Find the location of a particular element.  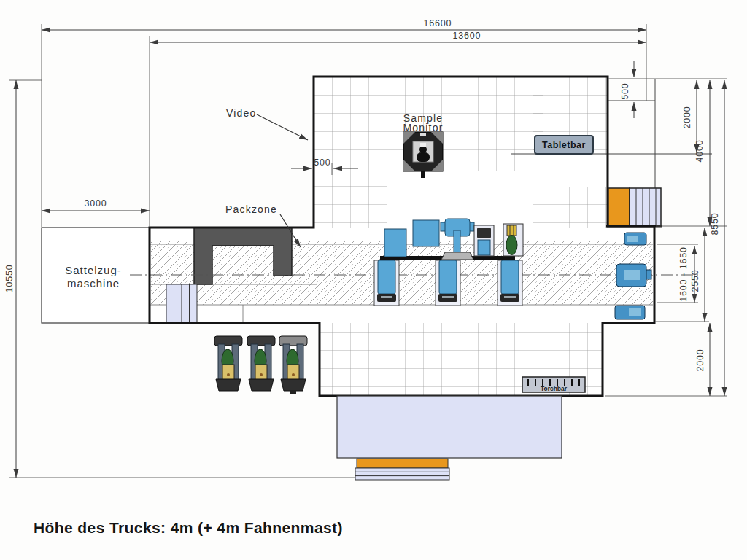

tabletbar-label: Tabletbar is located at coordinates (564, 145).